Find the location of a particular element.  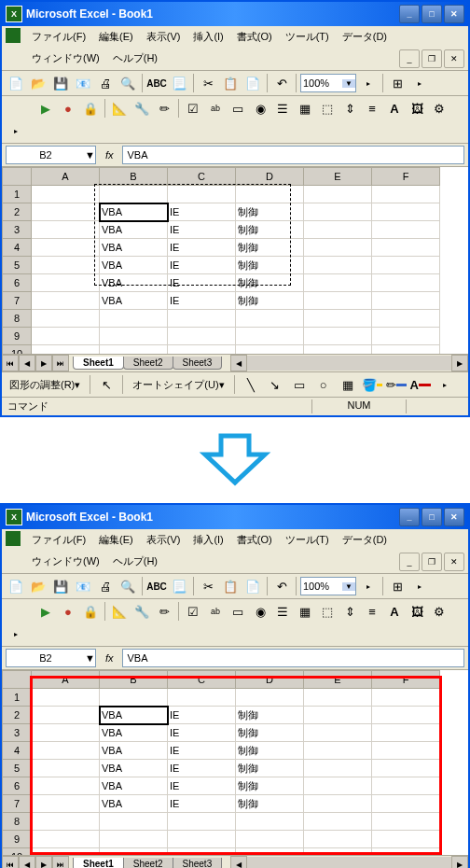

row-header: 1 is located at coordinates (17, 194).